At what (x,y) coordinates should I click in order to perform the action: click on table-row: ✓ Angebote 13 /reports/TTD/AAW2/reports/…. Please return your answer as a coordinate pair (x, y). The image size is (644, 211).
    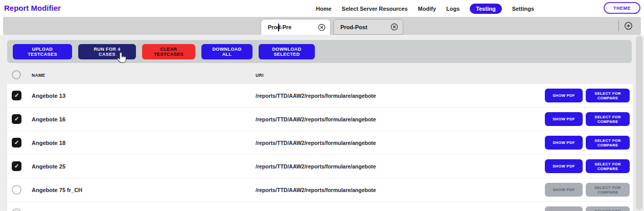
    Looking at the image, I should click on (320, 95).